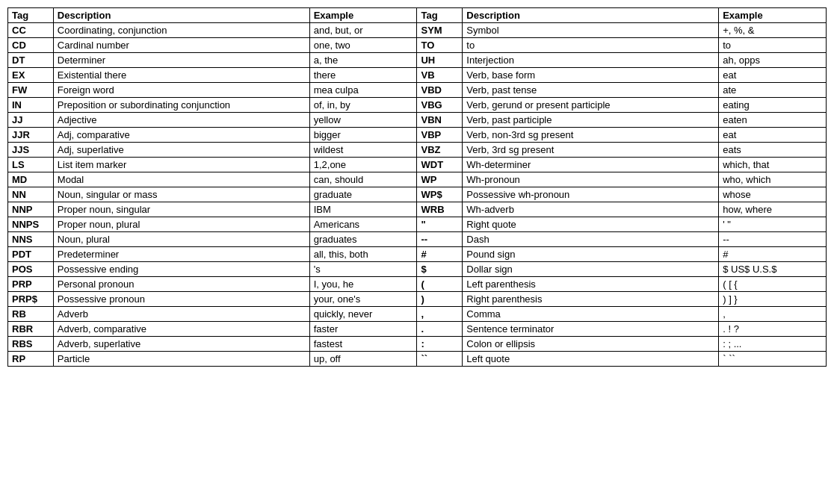  I want to click on col-header-ex1: Example, so click(363, 16).